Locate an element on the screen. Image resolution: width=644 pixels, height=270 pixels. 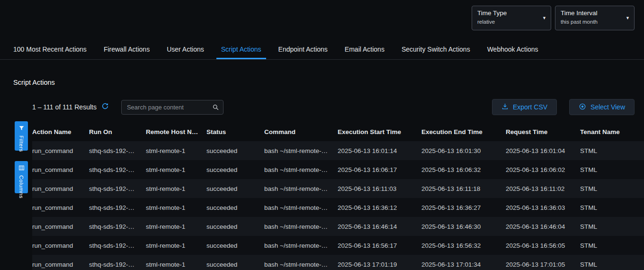
table-cell: 2025-06-13 16:06:17 is located at coordinates (380, 170).